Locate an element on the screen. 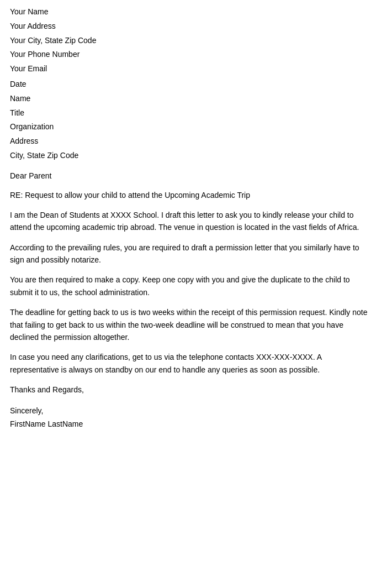  signer-name: FirstName LastName is located at coordinates (190, 424).